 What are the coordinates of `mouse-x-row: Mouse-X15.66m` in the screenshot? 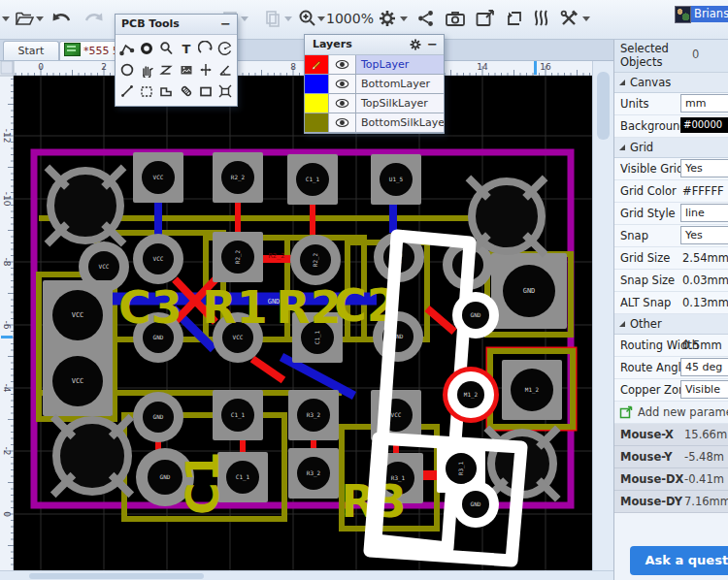 It's located at (672, 435).